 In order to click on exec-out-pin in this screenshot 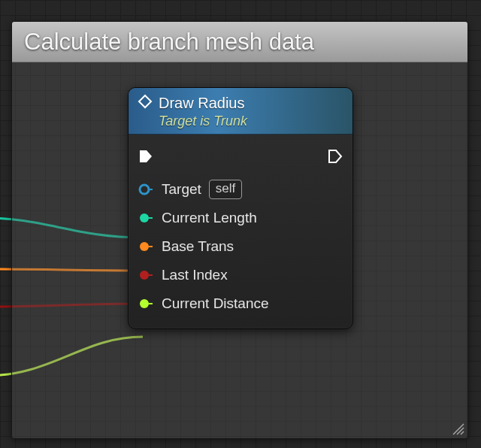, I will do `click(335, 156)`.